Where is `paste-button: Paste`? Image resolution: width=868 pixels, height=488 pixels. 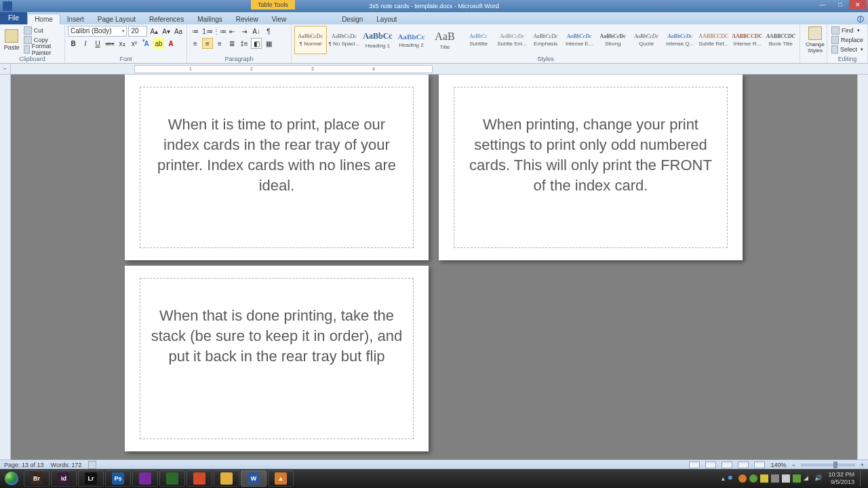 paste-button: Paste is located at coordinates (12, 40).